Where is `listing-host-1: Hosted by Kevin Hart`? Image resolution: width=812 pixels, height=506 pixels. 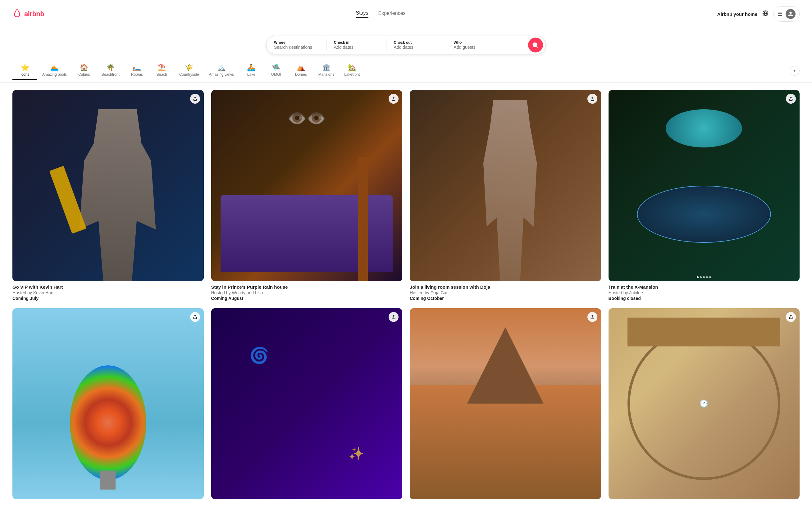
listing-host-1: Hosted by Kevin Hart is located at coordinates (108, 292).